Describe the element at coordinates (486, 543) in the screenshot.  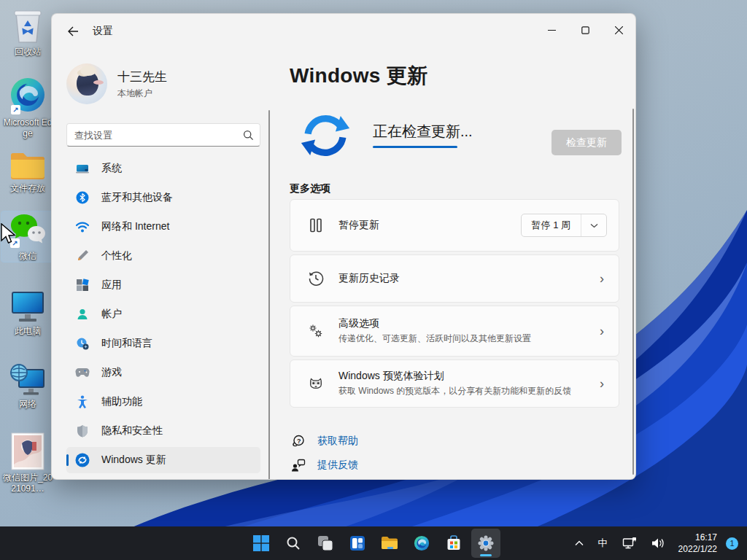
I see `settings-button` at that location.